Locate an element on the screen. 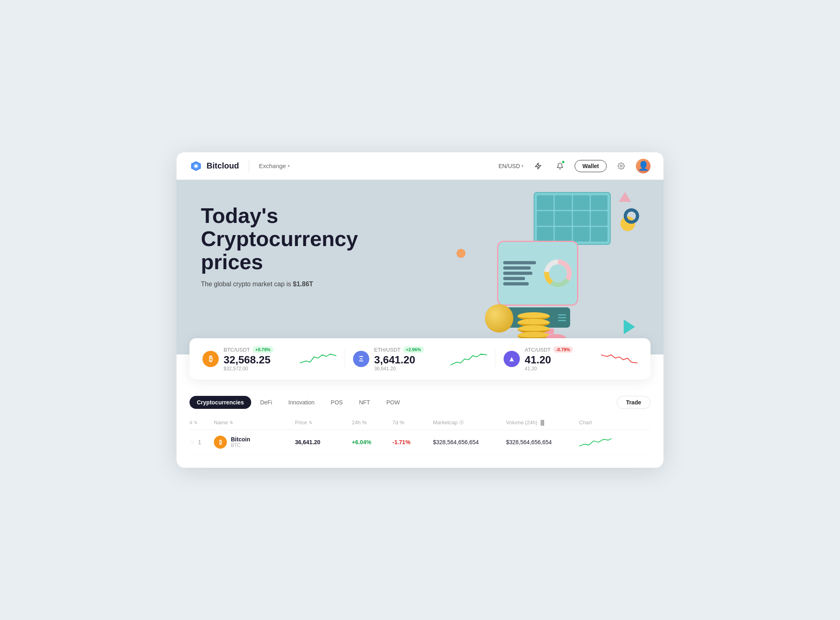 The height and width of the screenshot is (620, 840). hero-illustration is located at coordinates (542, 269).